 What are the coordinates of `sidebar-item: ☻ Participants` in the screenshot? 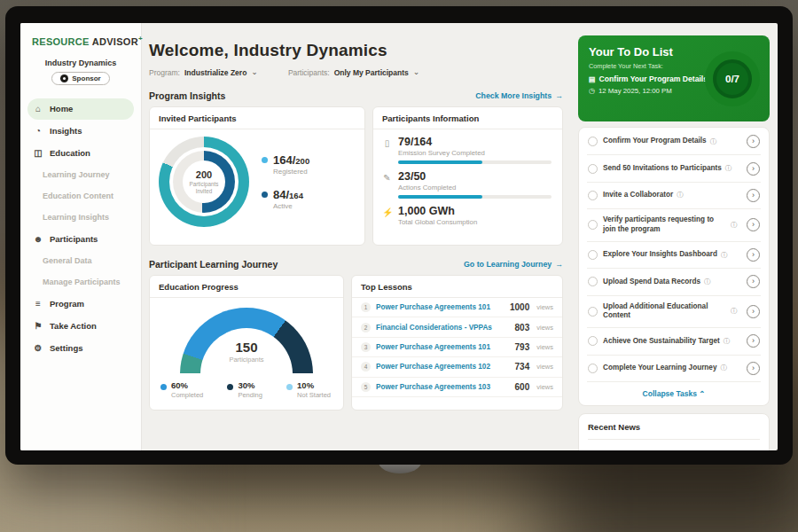 It's located at (81, 239).